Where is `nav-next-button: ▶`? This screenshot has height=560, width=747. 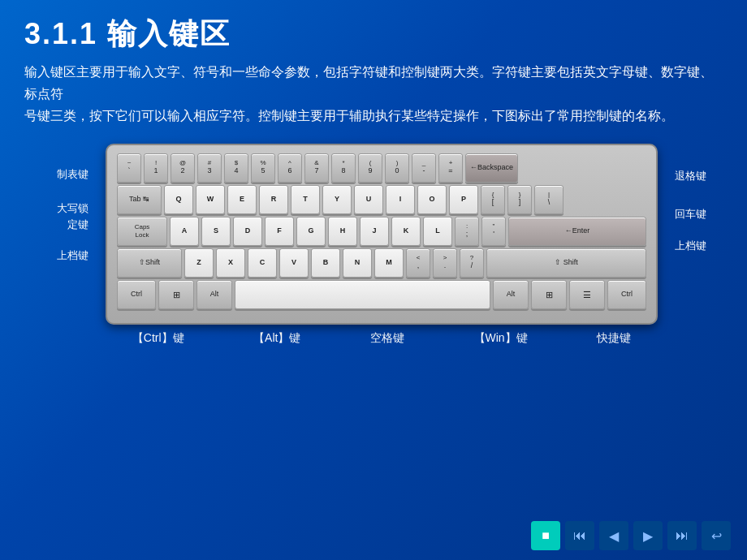
nav-next-button: ▶ is located at coordinates (648, 536).